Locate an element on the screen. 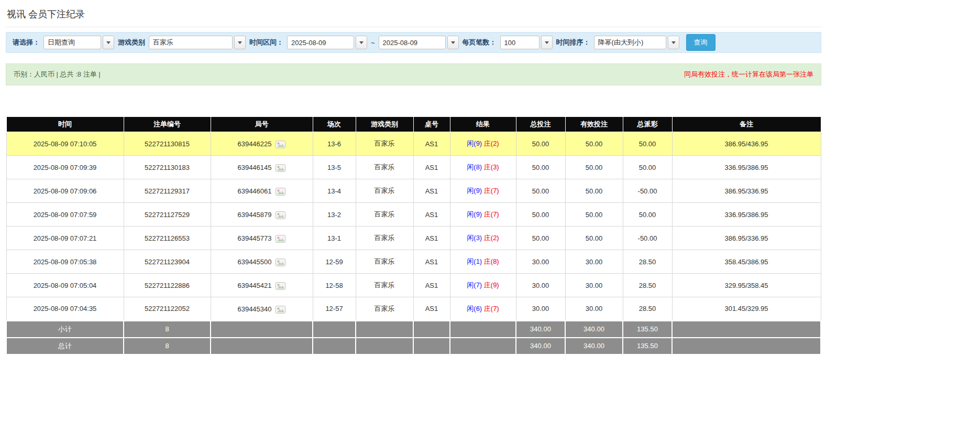  round-id: 639445773 is located at coordinates (255, 238).